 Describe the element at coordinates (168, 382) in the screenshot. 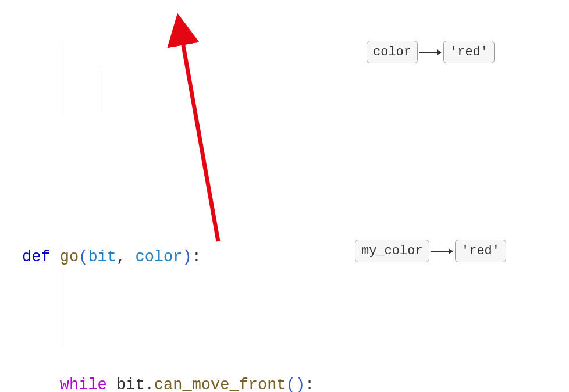

I see `code-line: while bit.can_move_front():` at that location.